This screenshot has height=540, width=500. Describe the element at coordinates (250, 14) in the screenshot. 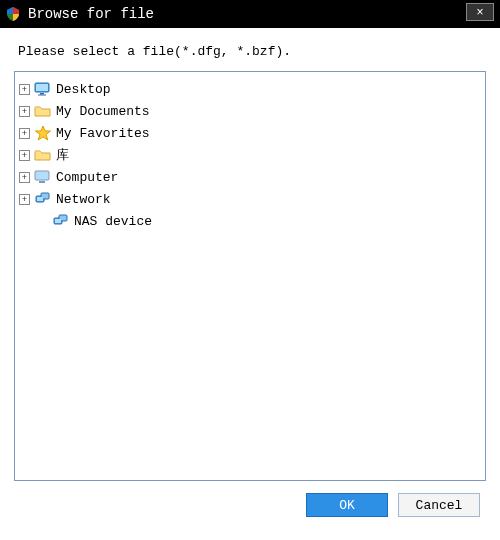

I see `titlebar: Browse for file ×` at that location.